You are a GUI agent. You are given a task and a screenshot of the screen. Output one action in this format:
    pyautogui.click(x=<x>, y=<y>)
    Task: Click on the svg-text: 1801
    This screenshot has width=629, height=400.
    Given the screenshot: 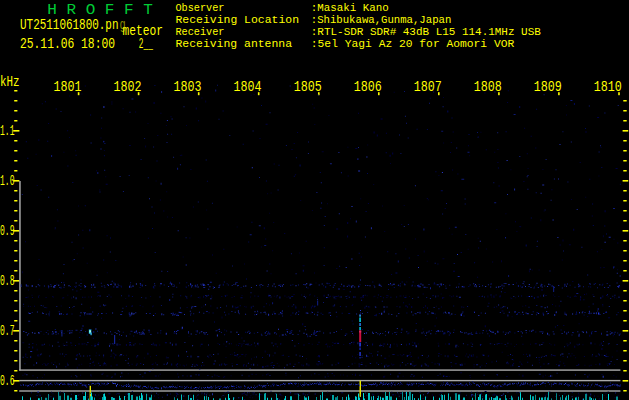 What is the action you would take?
    pyautogui.click(x=68, y=88)
    